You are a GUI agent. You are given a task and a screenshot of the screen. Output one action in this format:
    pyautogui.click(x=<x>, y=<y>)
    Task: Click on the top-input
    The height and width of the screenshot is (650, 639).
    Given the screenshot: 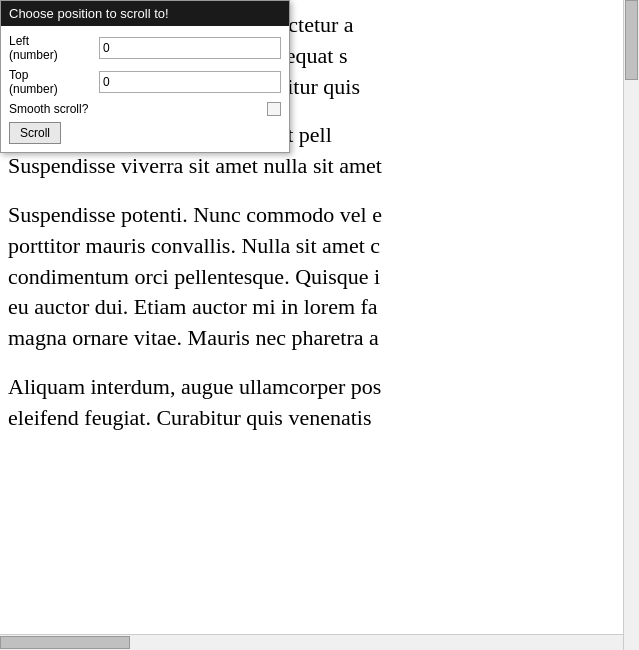 What is the action you would take?
    pyautogui.click(x=190, y=82)
    